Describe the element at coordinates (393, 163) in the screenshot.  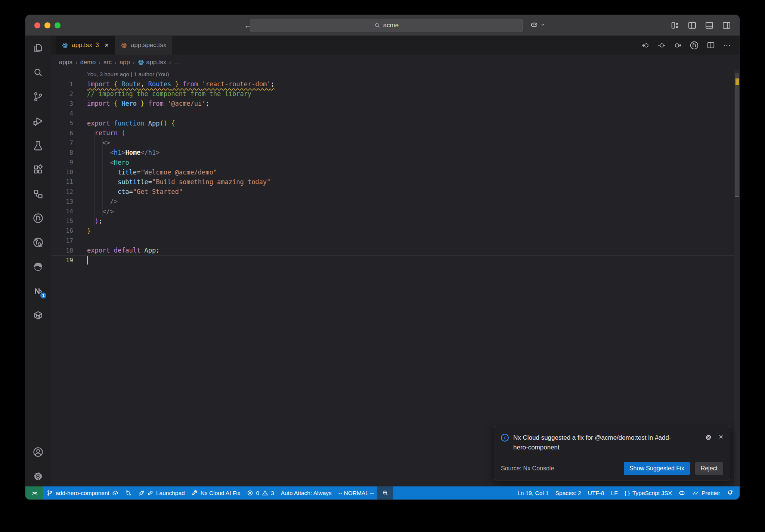
I see `code-line-9: 9 <Hero` at that location.